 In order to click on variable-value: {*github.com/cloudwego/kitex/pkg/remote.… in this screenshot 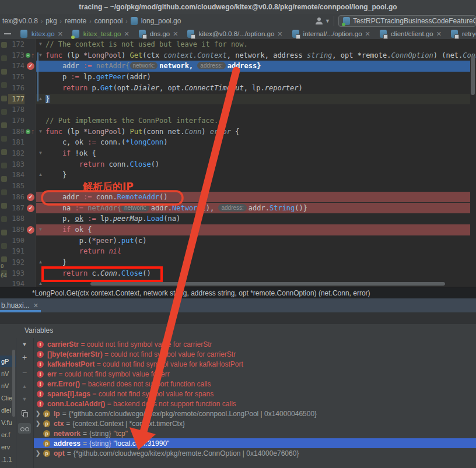, I will do `click(187, 453)`.